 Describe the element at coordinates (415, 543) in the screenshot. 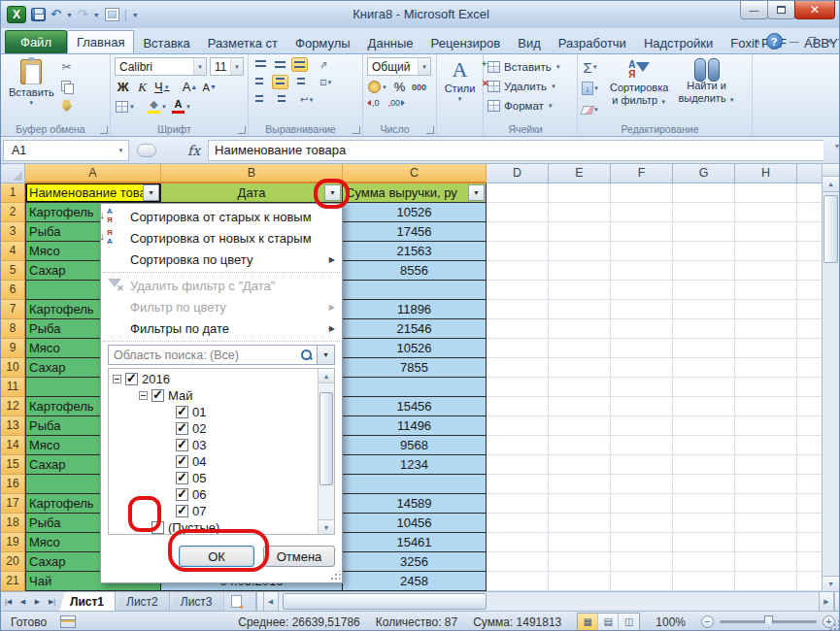

I see `cell-C19: 15461` at that location.